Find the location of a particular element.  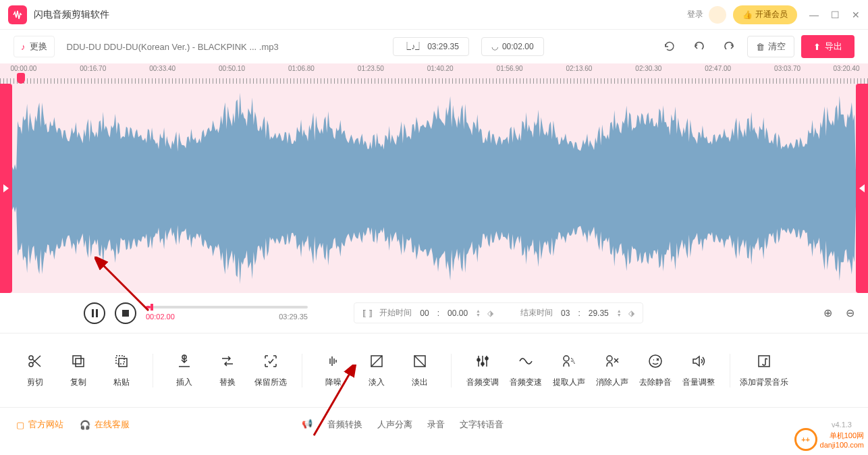

bgm-icon is located at coordinates (764, 361).